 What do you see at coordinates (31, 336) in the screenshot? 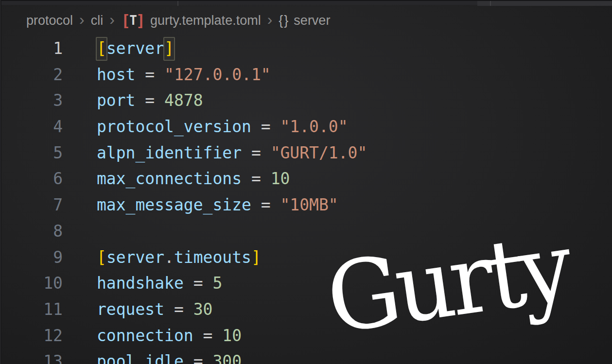
I see `line-number: 12` at bounding box center [31, 336].